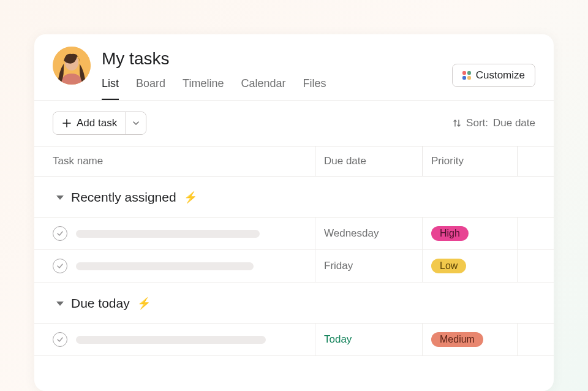 This screenshot has width=588, height=391. What do you see at coordinates (124, 197) in the screenshot?
I see `section-name: Recently assigned` at bounding box center [124, 197].